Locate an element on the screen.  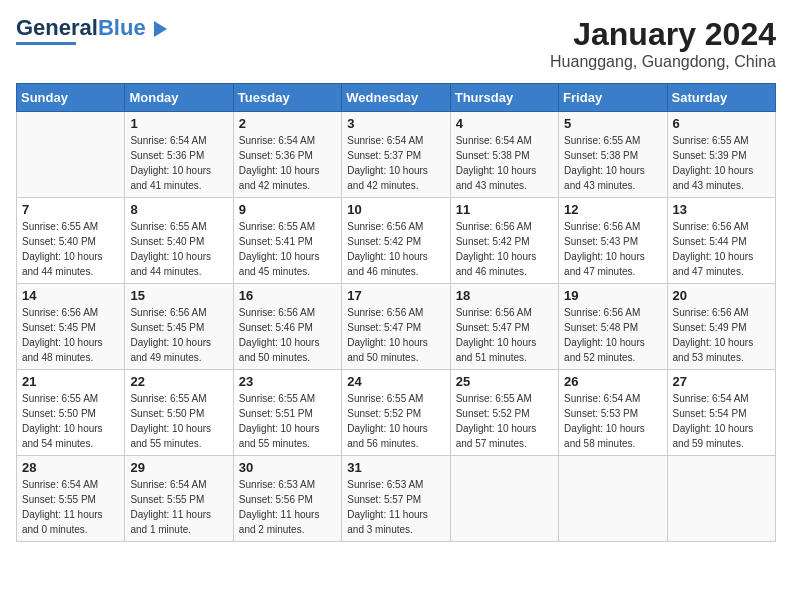
logo-line is located at coordinates (46, 44).